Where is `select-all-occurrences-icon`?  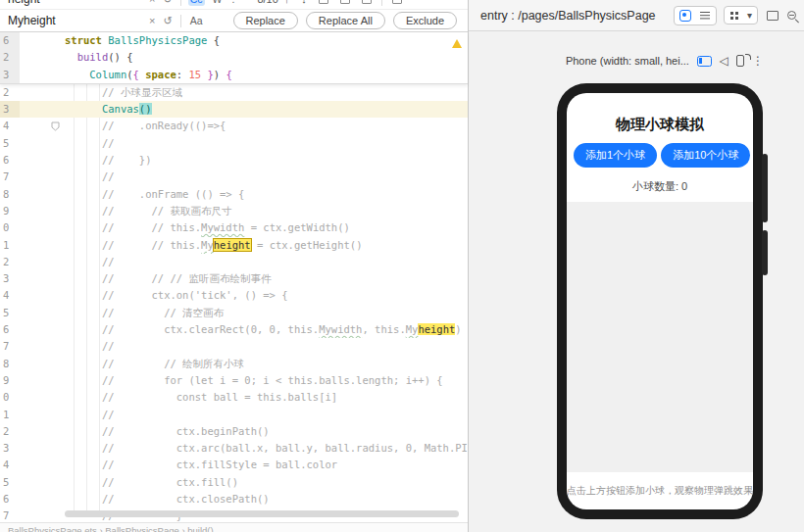
select-all-occurrences-icon is located at coordinates (324, 2).